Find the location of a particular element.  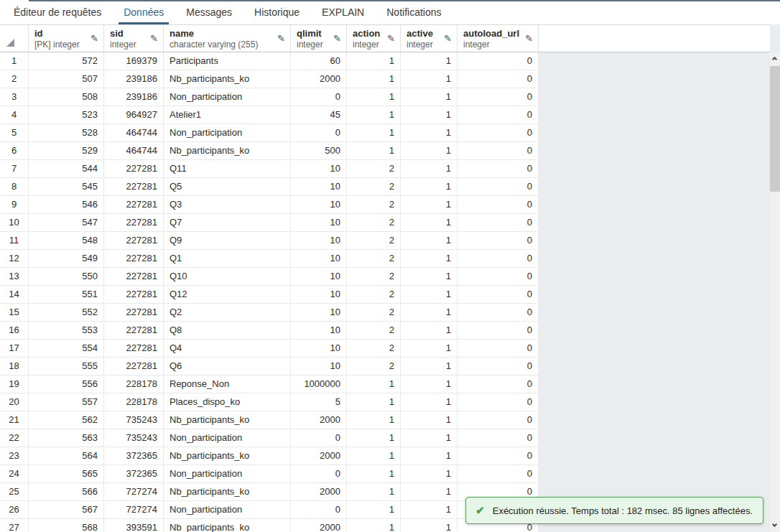

column-header-autoload_url: autoload_urlinteger✎ is located at coordinates (498, 39).